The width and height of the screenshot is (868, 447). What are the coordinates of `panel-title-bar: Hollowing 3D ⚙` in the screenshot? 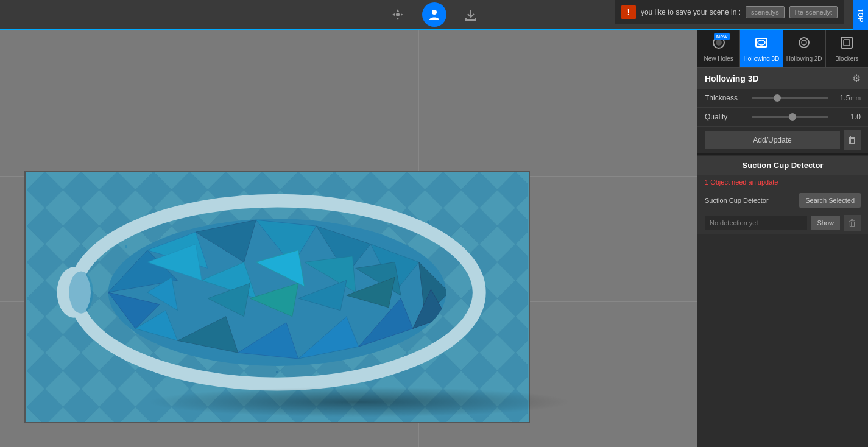 It's located at (783, 78).